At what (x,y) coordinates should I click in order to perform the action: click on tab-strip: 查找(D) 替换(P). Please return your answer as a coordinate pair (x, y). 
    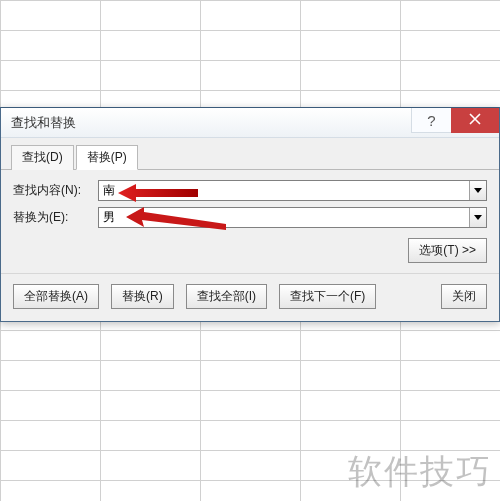
    Looking at the image, I should click on (250, 154).